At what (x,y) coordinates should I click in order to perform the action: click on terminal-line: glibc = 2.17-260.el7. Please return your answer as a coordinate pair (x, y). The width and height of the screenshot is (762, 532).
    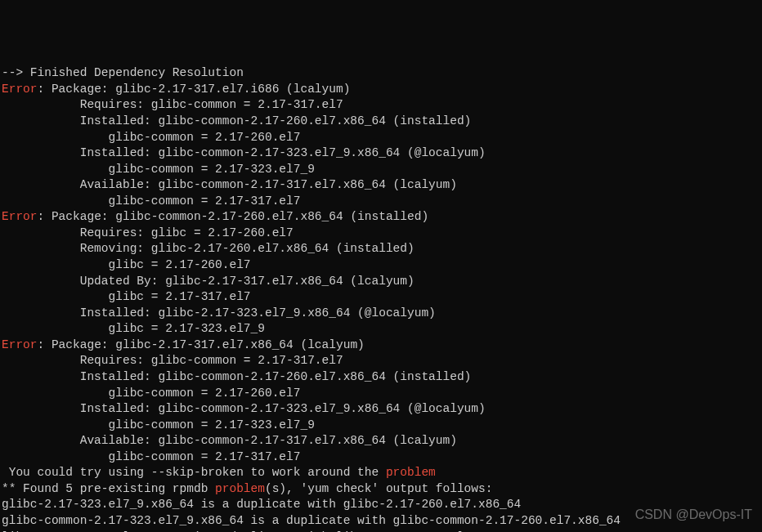
    Looking at the image, I should click on (381, 266).